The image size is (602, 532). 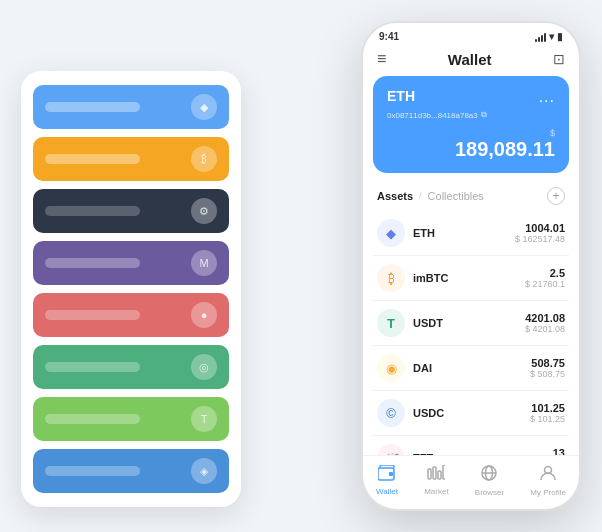 What do you see at coordinates (469, 278) in the screenshot?
I see `asset-name-imbtc: imBTC` at bounding box center [469, 278].